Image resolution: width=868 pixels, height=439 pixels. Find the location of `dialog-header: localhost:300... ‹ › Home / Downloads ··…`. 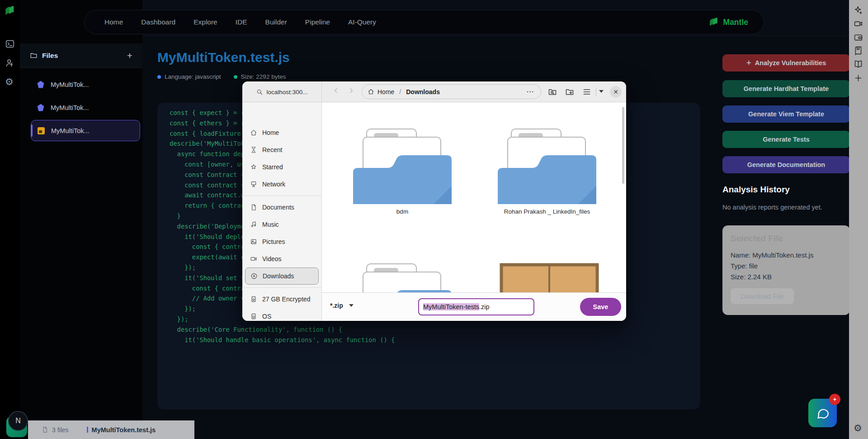

dialog-header: localhost:300... ‹ › Home / Downloads ··… is located at coordinates (434, 92).